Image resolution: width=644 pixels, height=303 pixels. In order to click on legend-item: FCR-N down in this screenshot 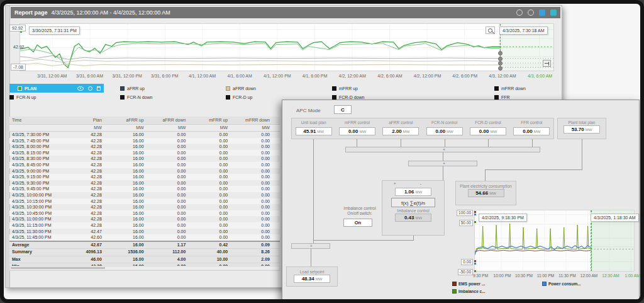, I will do `click(136, 97)`.